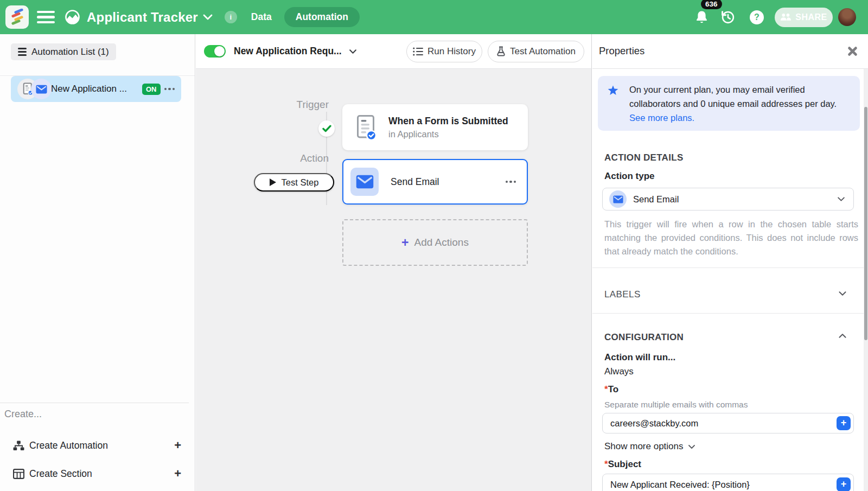 The image size is (868, 491). I want to click on share-button: SHARE, so click(804, 17).